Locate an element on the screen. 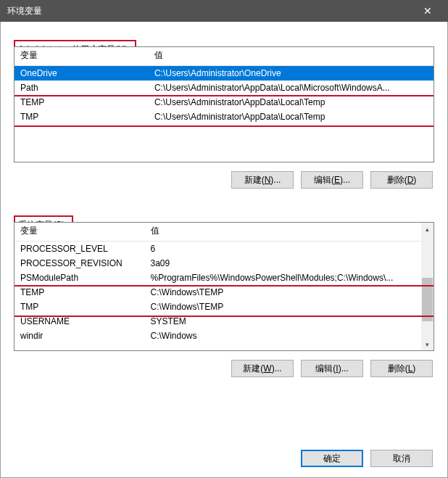  user-delete-button: 删除(D) is located at coordinates (402, 180).